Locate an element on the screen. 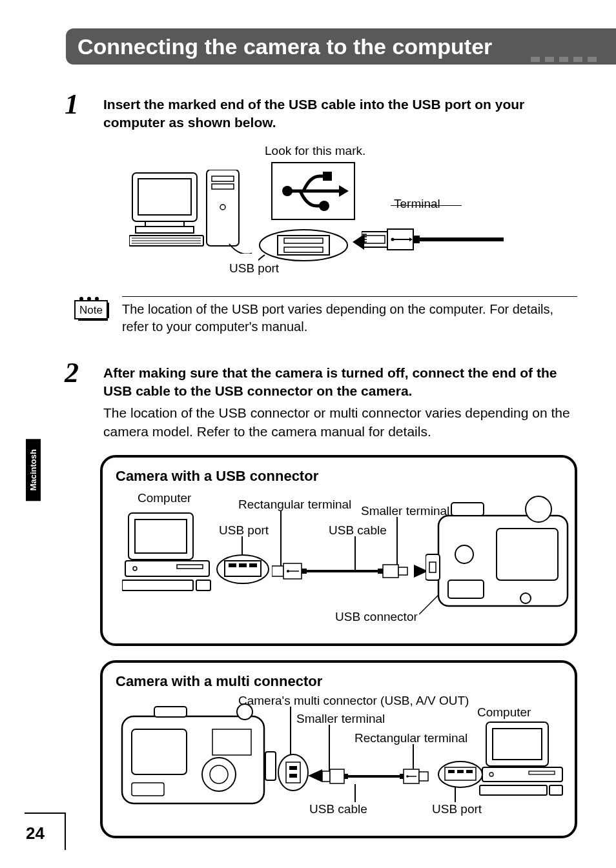  decorative-dashes is located at coordinates (564, 59).